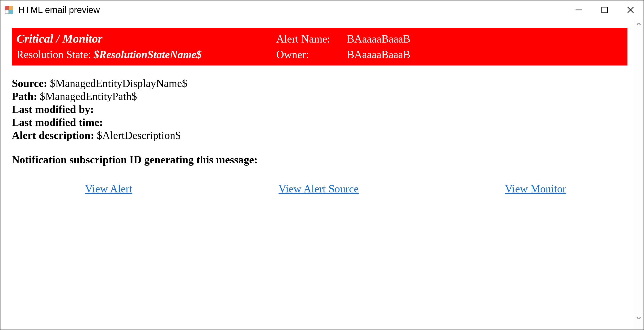  What do you see at coordinates (148, 55) in the screenshot?
I see `resolution-state-value: $ResolutionStateName$` at bounding box center [148, 55].